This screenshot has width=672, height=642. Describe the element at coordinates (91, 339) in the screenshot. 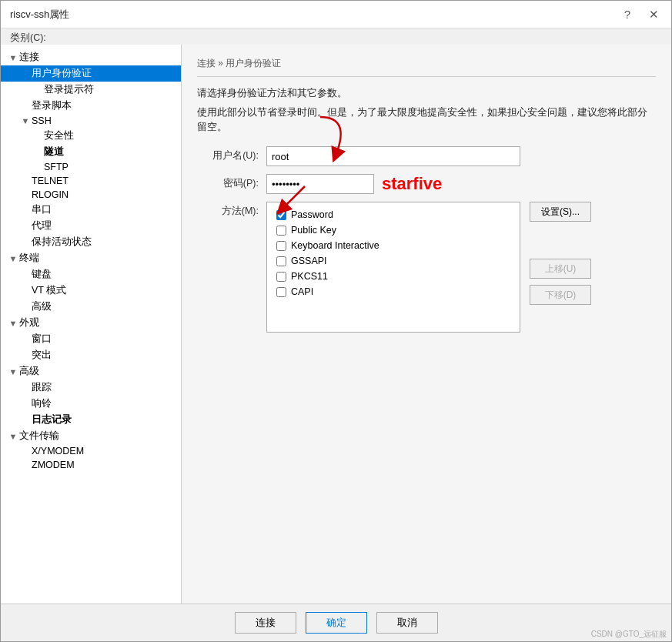

I see `sidebar-item-window: 窗口` at that location.